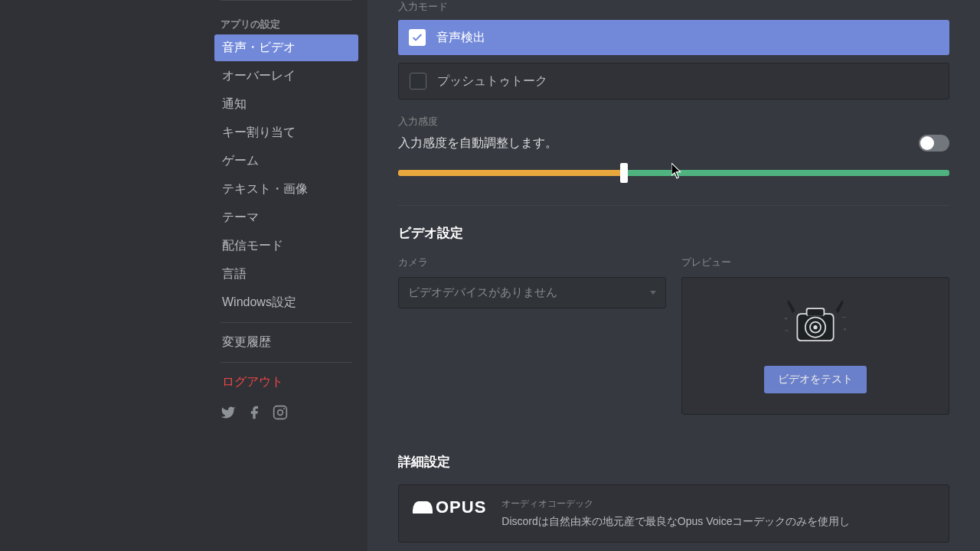 The image size is (980, 551). What do you see at coordinates (815, 380) in the screenshot?
I see `test-video-button: ビデオをテスト` at bounding box center [815, 380].